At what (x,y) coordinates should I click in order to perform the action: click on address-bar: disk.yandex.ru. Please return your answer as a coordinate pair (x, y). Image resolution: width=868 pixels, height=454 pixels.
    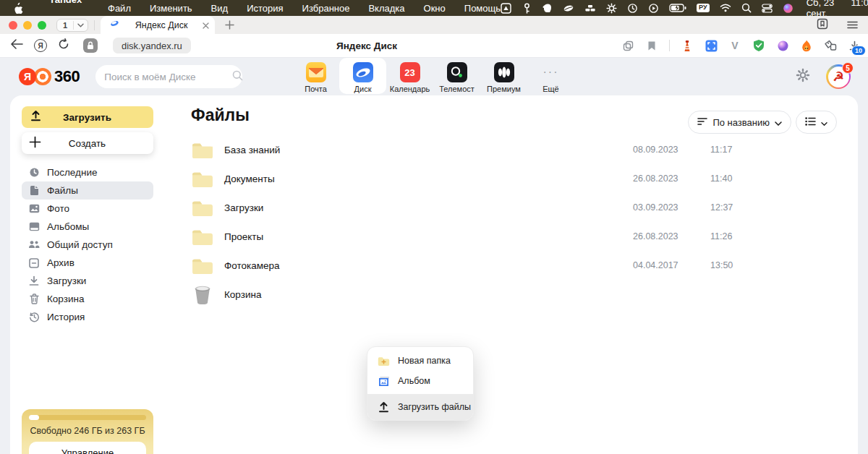
    Looking at the image, I should click on (152, 46).